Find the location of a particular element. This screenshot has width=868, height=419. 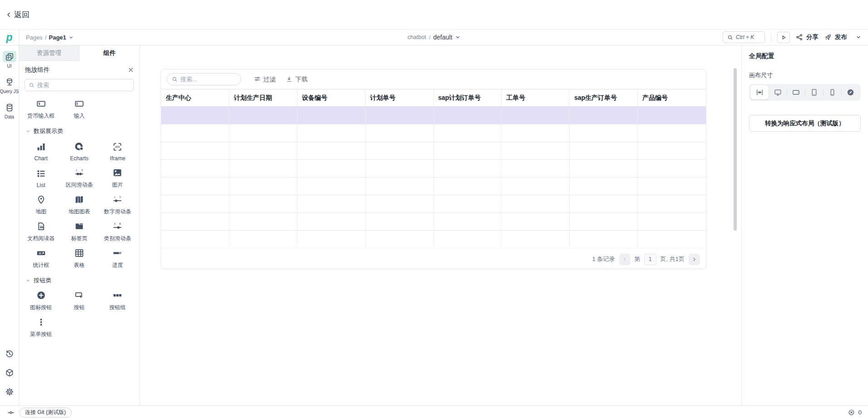

canvas-size-fluid-width is located at coordinates (759, 93).